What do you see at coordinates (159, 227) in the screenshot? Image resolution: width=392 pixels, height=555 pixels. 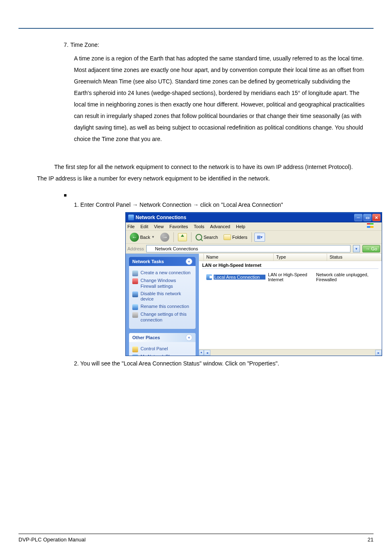 I see `menu-view: View` at bounding box center [159, 227].